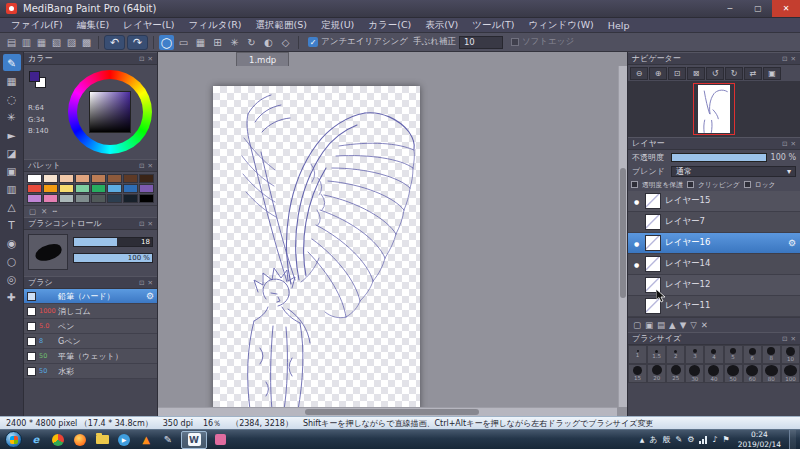  Describe the element at coordinates (753, 74) in the screenshot. I see `flip-icon: ⇄` at that location.